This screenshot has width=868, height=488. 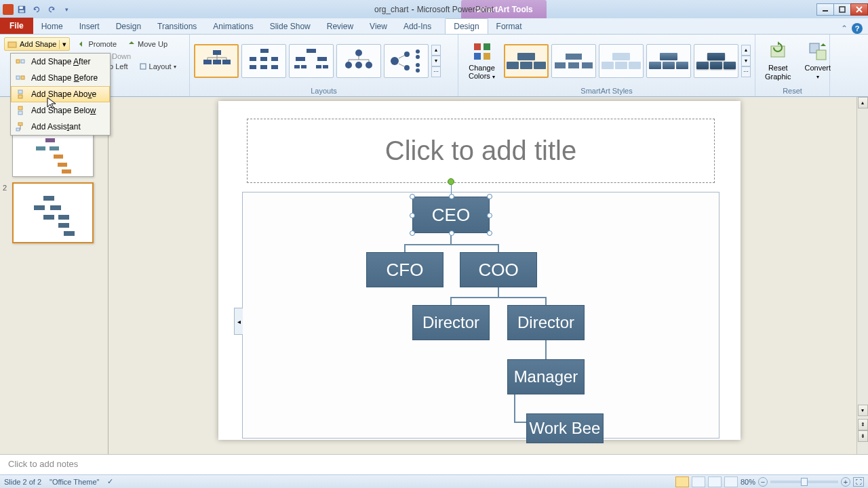 I want to click on org-node-coo: COO, so click(x=498, y=270).